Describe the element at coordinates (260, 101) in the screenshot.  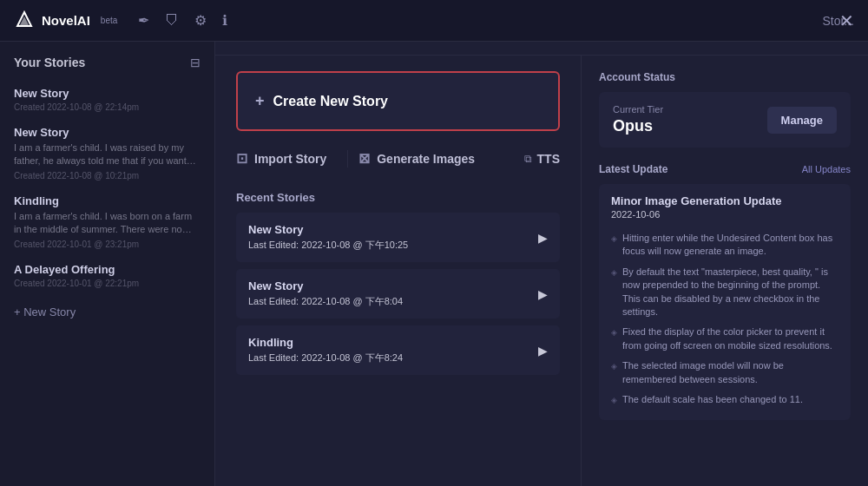
I see `plus-icon: +` at that location.